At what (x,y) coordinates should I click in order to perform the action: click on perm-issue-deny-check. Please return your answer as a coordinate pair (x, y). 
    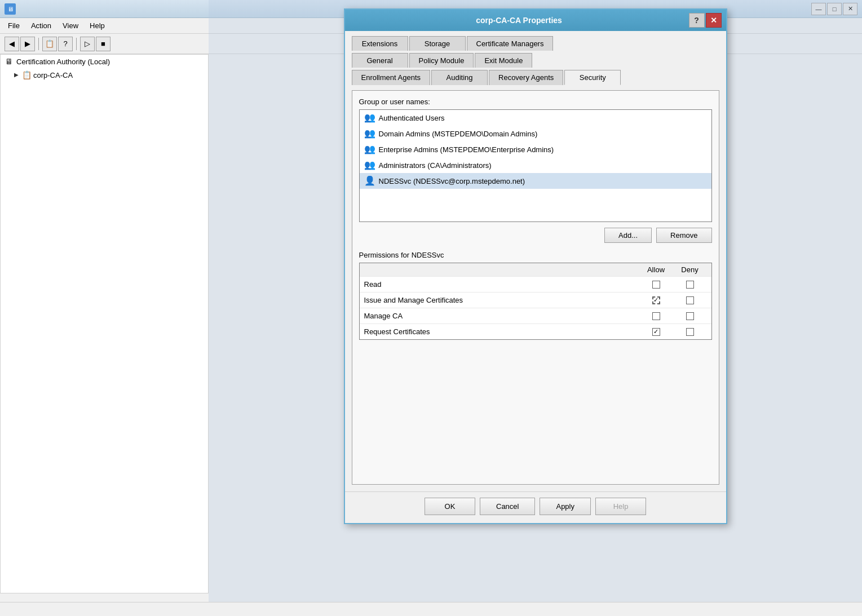
    Looking at the image, I should click on (690, 300).